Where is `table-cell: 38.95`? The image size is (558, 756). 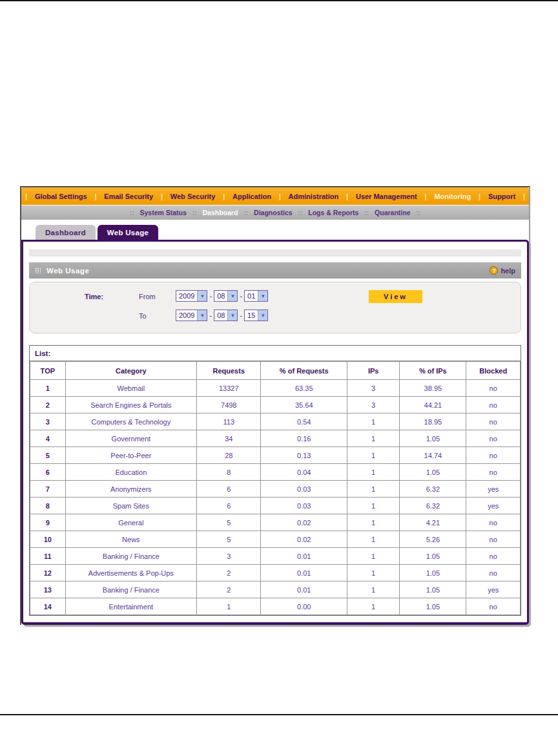 table-cell: 38.95 is located at coordinates (433, 388).